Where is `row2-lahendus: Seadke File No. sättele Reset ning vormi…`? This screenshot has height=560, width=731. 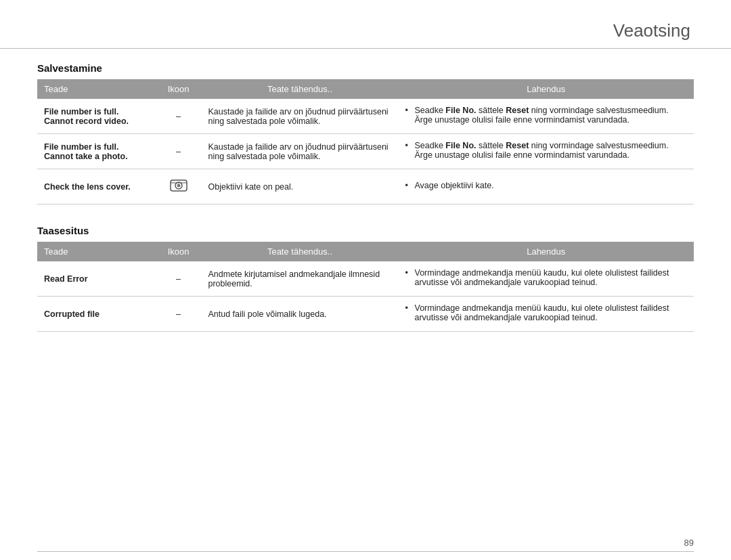 row2-lahendus: Seadke File No. sättele Reset ning vormi… is located at coordinates (546, 152).